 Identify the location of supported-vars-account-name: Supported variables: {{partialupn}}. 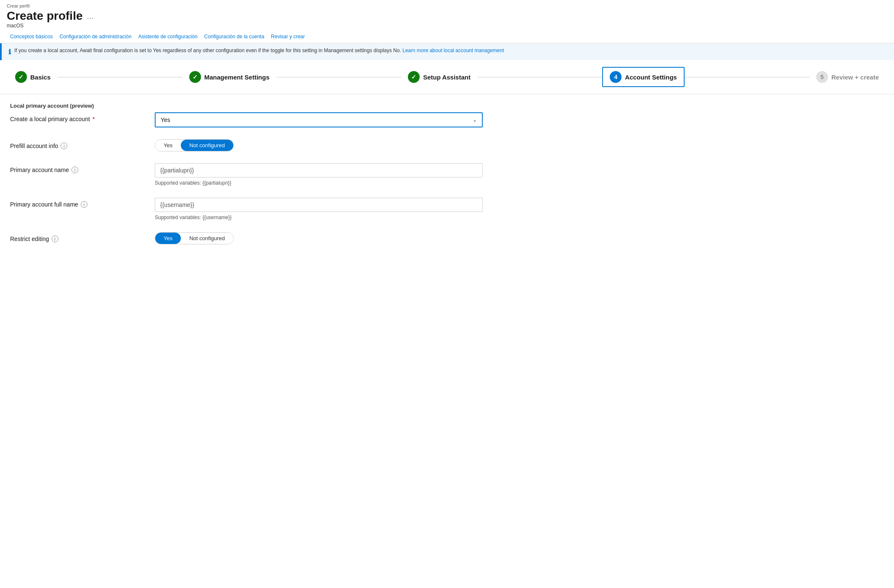
(519, 183).